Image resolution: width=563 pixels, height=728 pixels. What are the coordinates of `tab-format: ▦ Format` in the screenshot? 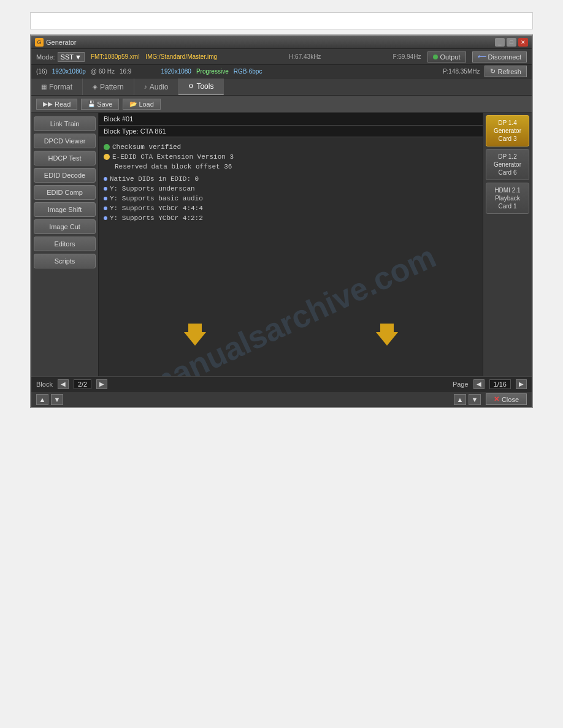 It's located at (57, 87).